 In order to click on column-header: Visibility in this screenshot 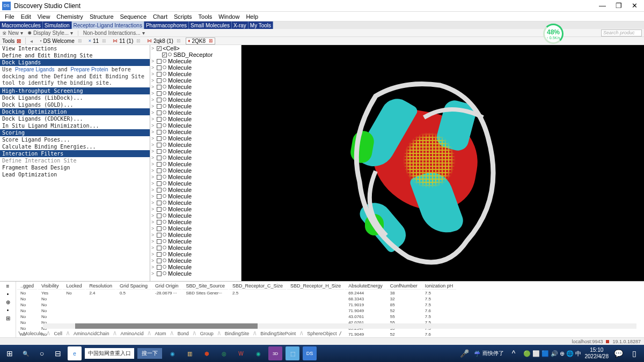, I will do `click(50, 286)`.